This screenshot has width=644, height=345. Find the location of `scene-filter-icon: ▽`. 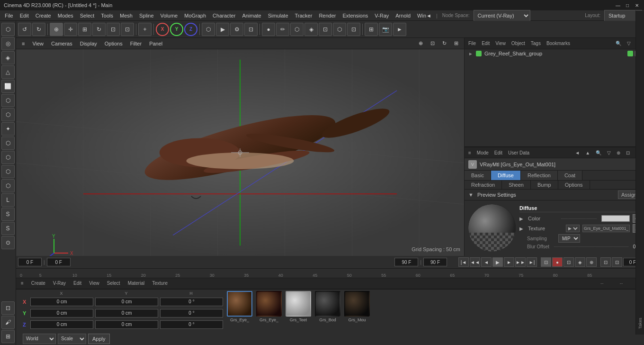

scene-filter-icon: ▽ is located at coordinates (629, 44).